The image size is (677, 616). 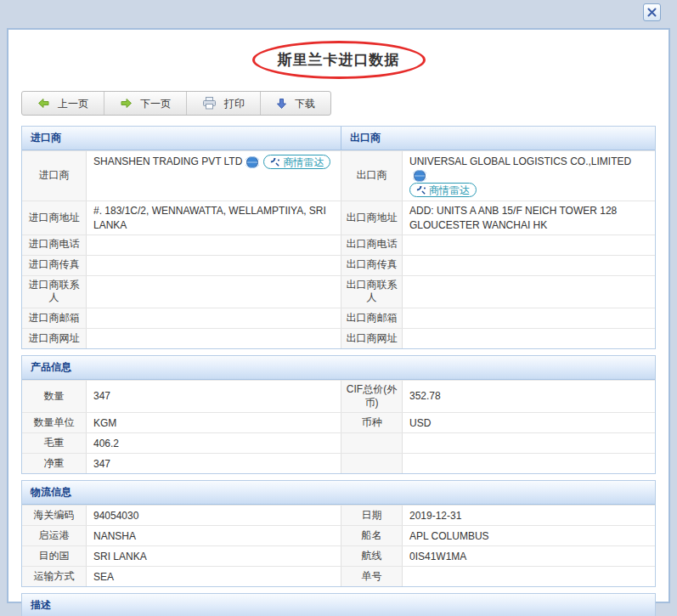 I want to click on print-label: 打印, so click(x=234, y=104).